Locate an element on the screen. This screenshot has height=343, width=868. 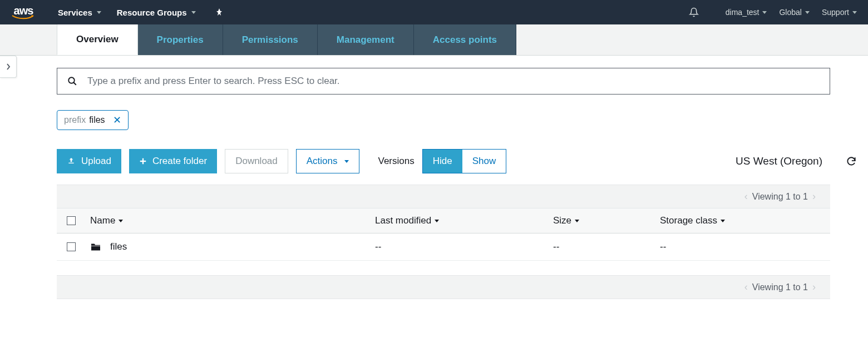
search-input is located at coordinates (453, 81).